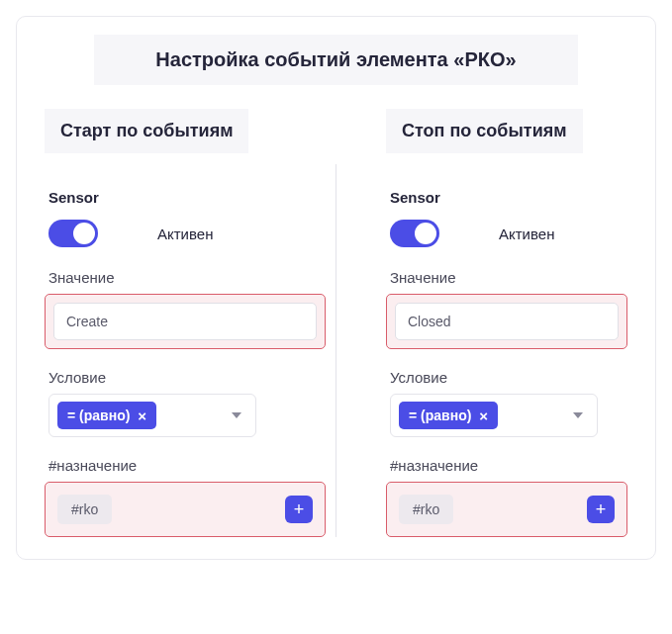  What do you see at coordinates (107, 415) in the screenshot?
I see `condition-chip-start: = (равно) ×` at bounding box center [107, 415].